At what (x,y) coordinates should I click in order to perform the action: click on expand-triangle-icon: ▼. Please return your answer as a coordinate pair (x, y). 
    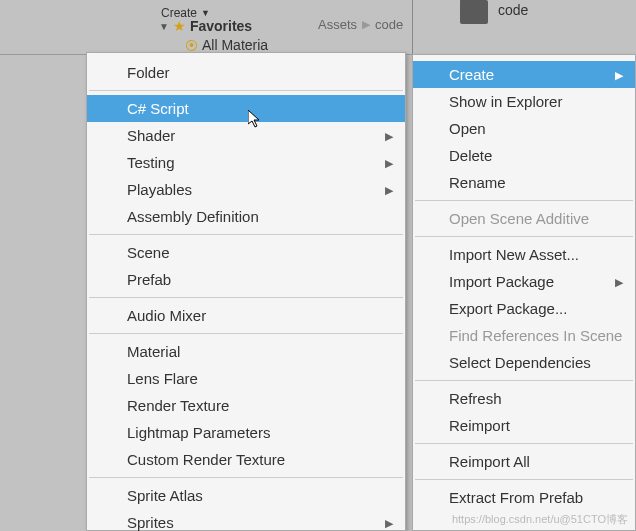
    Looking at the image, I should click on (164, 26).